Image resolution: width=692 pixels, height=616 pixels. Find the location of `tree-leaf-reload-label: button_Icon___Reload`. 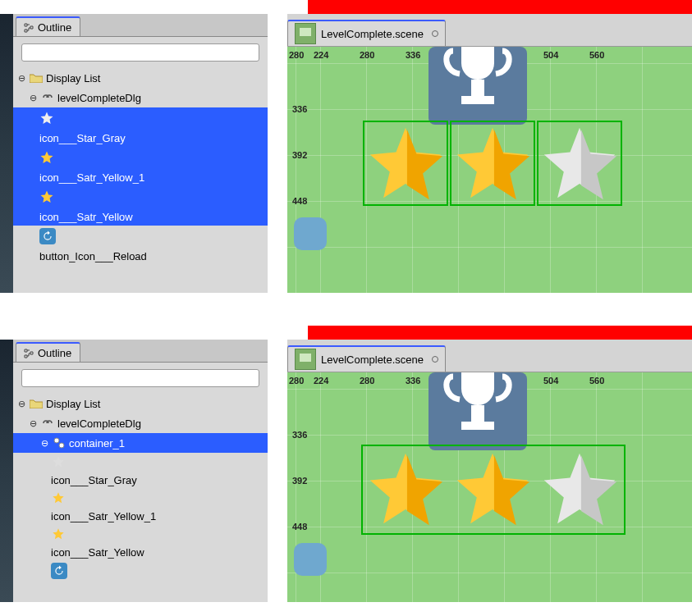

tree-leaf-reload-label: button_Icon___Reload is located at coordinates (140, 256).